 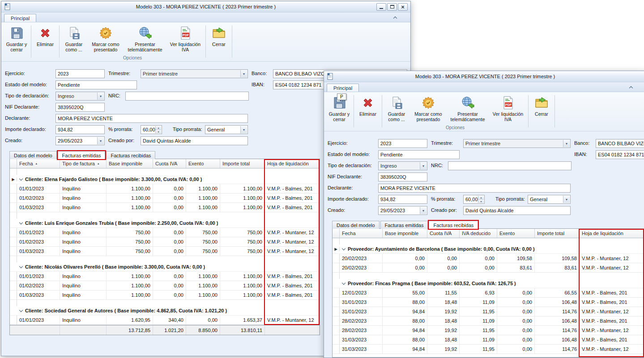 What do you see at coordinates (488, 350) in the screenshot?
I see `table-row: 31/03/202394,8419,9211,950,00114,76V.M.P…` at bounding box center [488, 350].